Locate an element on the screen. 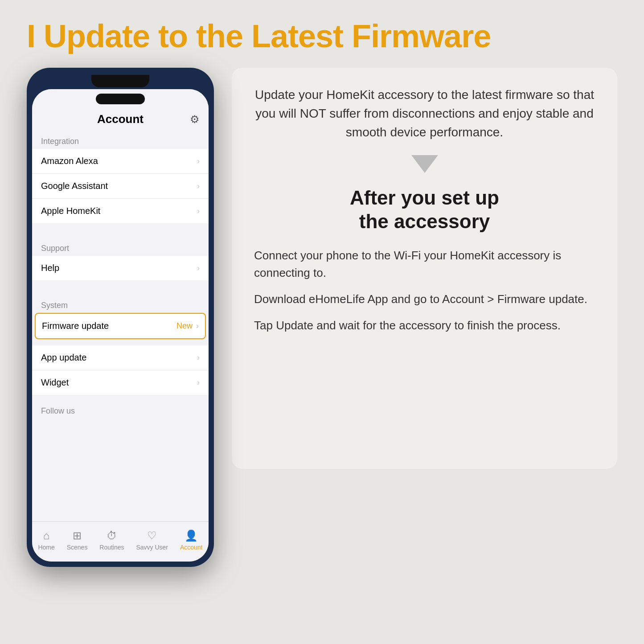  step-2-text: Download eHomeLife App and go to Account… is located at coordinates (421, 299).